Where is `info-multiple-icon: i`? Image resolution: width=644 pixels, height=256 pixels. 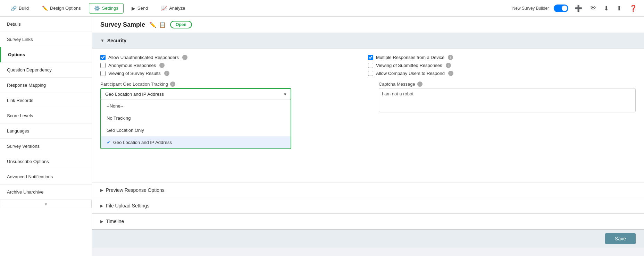 info-multiple-icon: i is located at coordinates (451, 58).